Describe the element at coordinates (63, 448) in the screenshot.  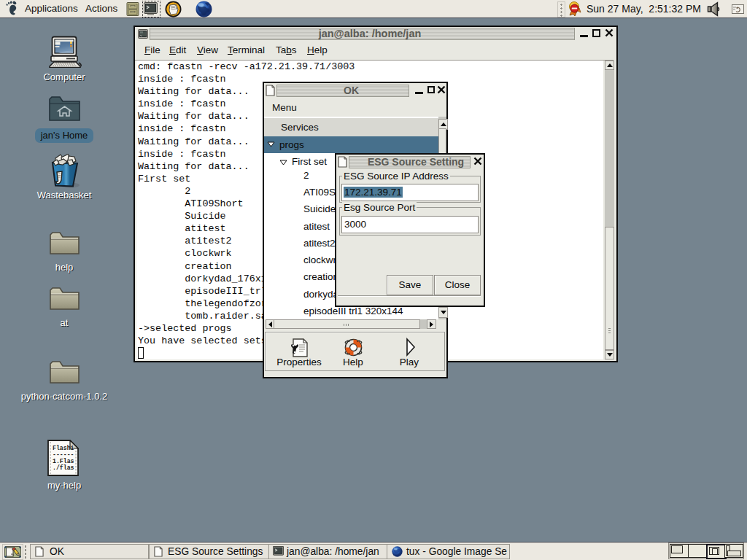
I see `svg-text: Flashi` at that location.